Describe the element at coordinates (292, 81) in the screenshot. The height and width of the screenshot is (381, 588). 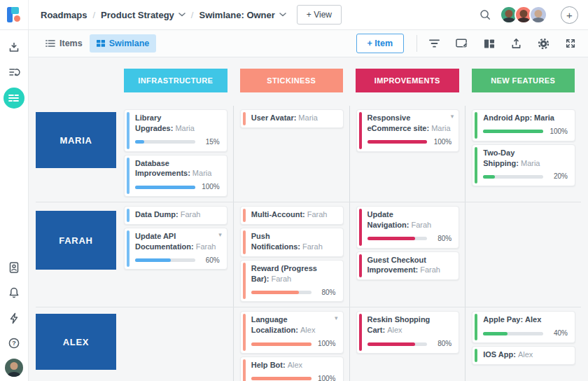
I see `column-header-stickiness: STICKINESS` at that location.